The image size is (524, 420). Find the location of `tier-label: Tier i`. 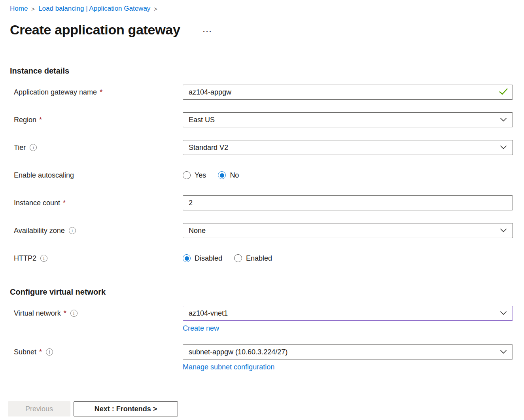

tier-label: Tier i is located at coordinates (96, 148).